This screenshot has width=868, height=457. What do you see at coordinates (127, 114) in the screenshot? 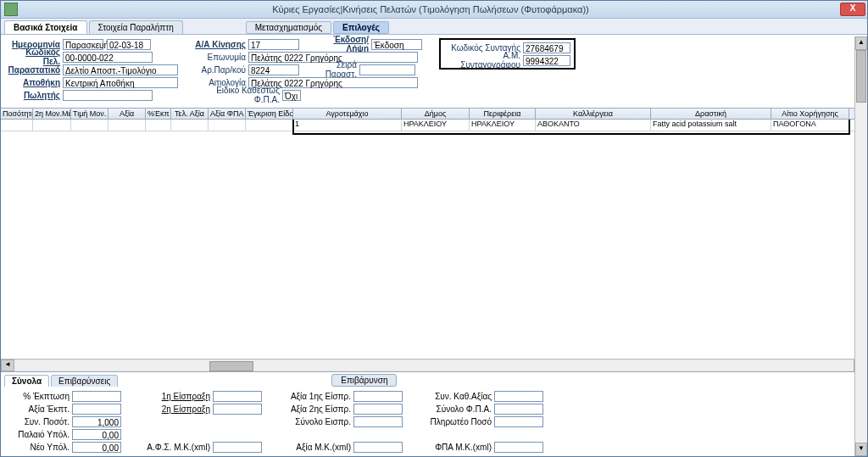
I see `gh-value: Αξία` at bounding box center [127, 114].